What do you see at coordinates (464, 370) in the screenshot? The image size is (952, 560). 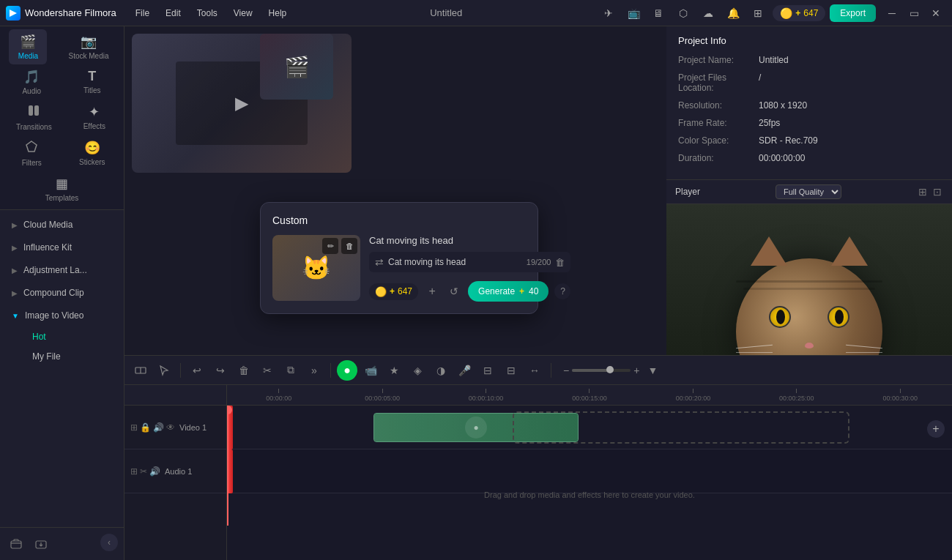 I see `audio-btn: 🎤` at bounding box center [464, 370].